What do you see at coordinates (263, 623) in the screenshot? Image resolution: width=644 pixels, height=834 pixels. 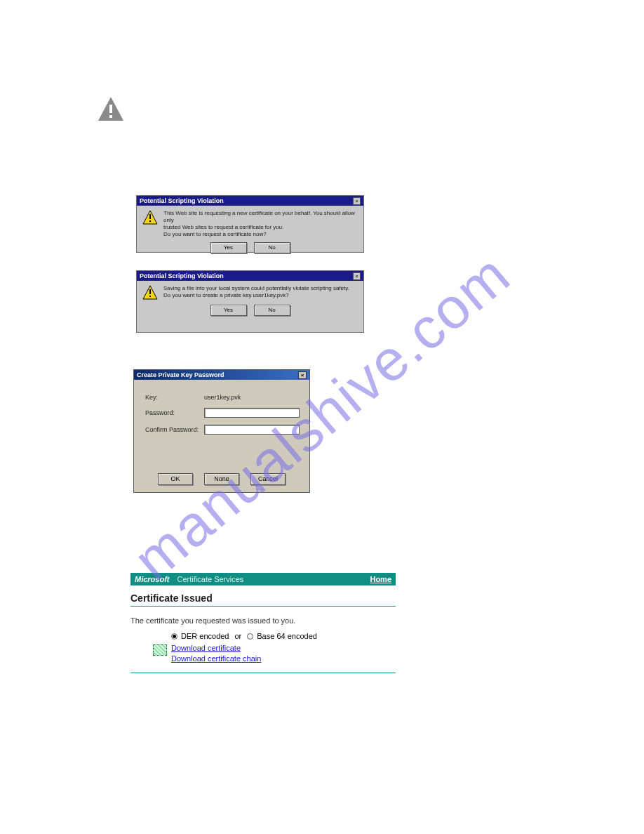 I see `certificate-services-page: Microsoft Certificate Services Home Cert…` at bounding box center [263, 623].